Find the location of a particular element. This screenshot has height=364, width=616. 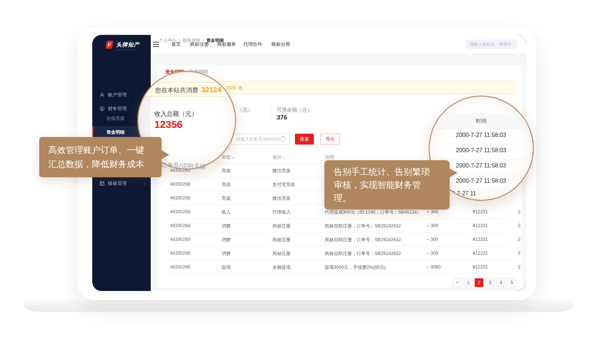

table-header-desc: 说明 is located at coordinates (329, 158).